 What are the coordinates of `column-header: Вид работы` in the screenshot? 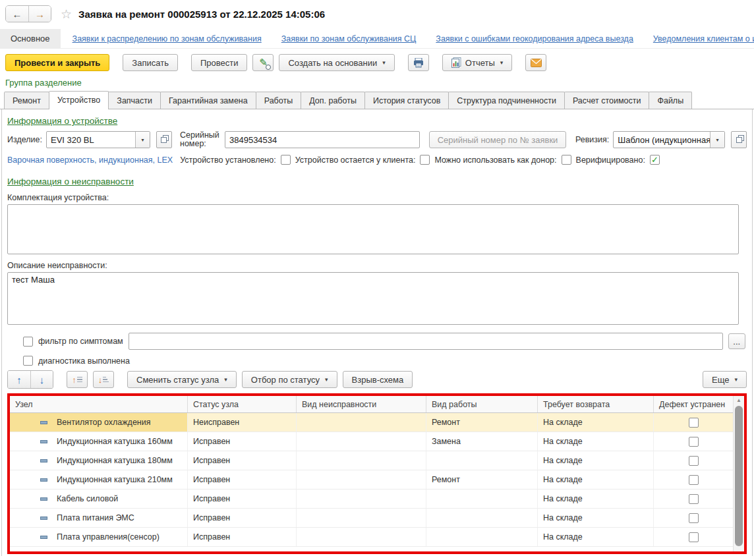 It's located at (482, 405).